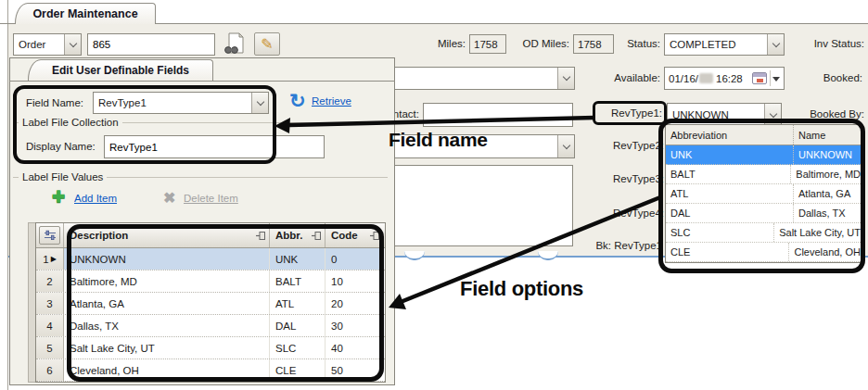 The width and height of the screenshot is (868, 390). What do you see at coordinates (763, 195) in the screenshot?
I see `list-item: ATL Atlanta, GA` at bounding box center [763, 195].